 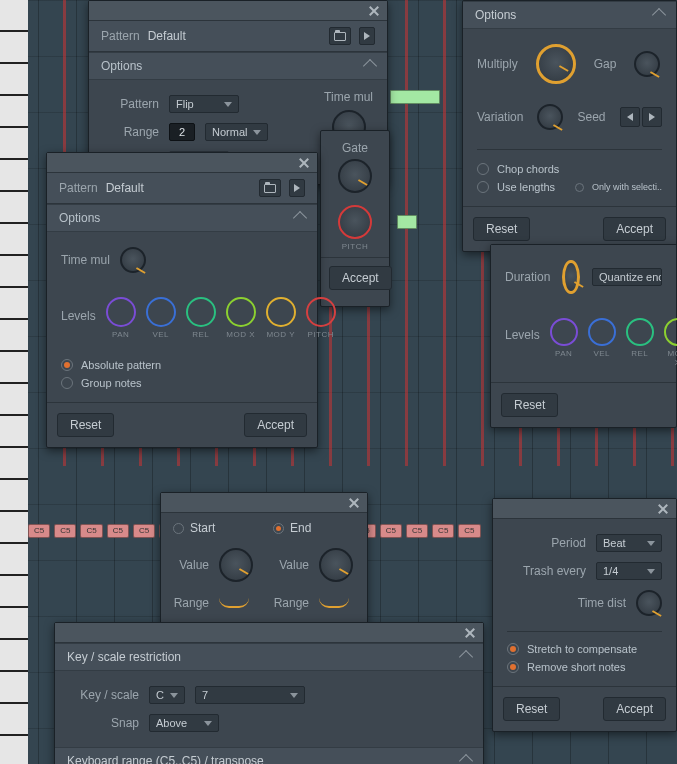 What do you see at coordinates (627, 277) in the screenshot?
I see `quantize-dropdown: Quantize end` at bounding box center [627, 277].